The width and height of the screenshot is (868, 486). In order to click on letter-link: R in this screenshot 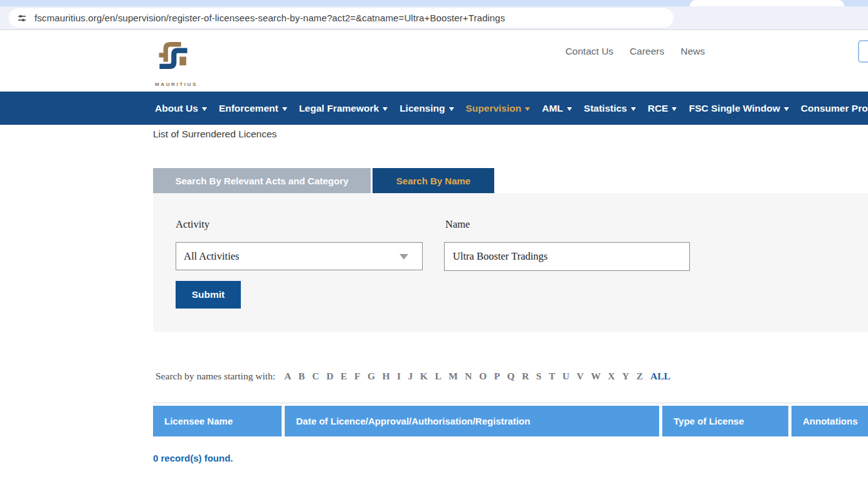, I will do `click(526, 376)`.